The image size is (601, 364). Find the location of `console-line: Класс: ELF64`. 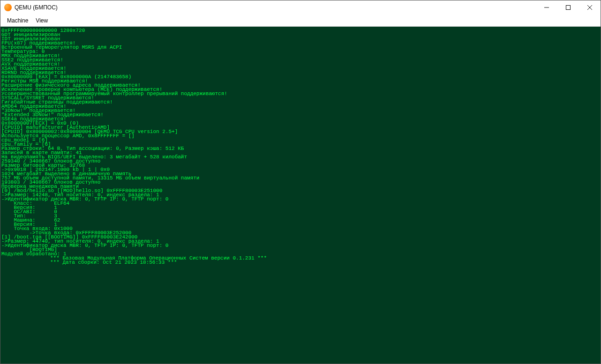

console-line: Класс: ELF64 is located at coordinates (300, 203).